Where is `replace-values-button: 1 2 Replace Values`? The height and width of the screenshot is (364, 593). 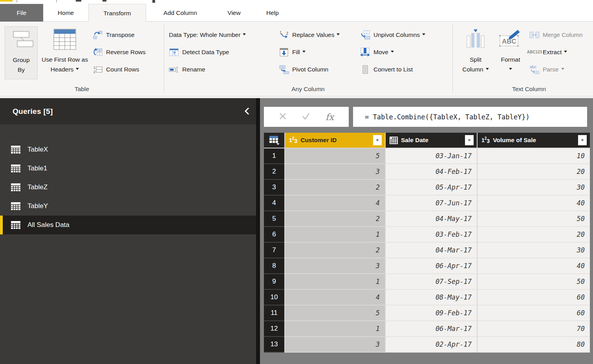 replace-values-button: 1 2 Replace Values is located at coordinates (309, 35).